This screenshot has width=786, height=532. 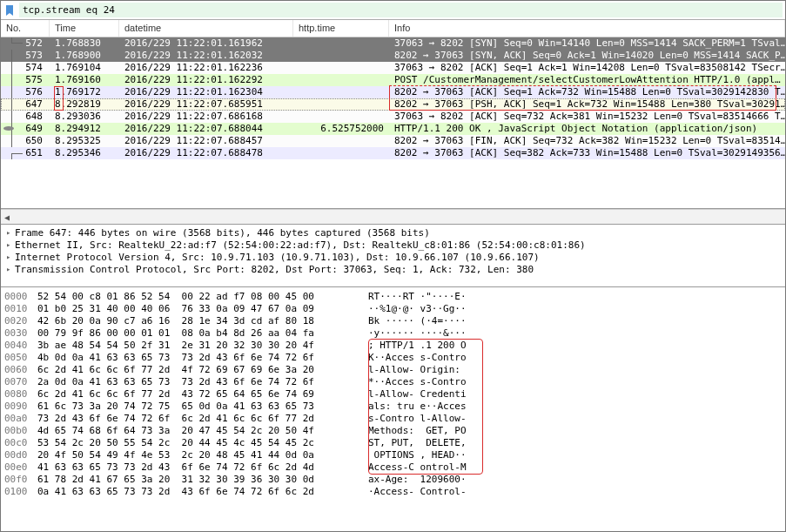 I want to click on packet-row: 5741.7691042016/229 11:22:01.16223637063…, so click(x=393, y=68).